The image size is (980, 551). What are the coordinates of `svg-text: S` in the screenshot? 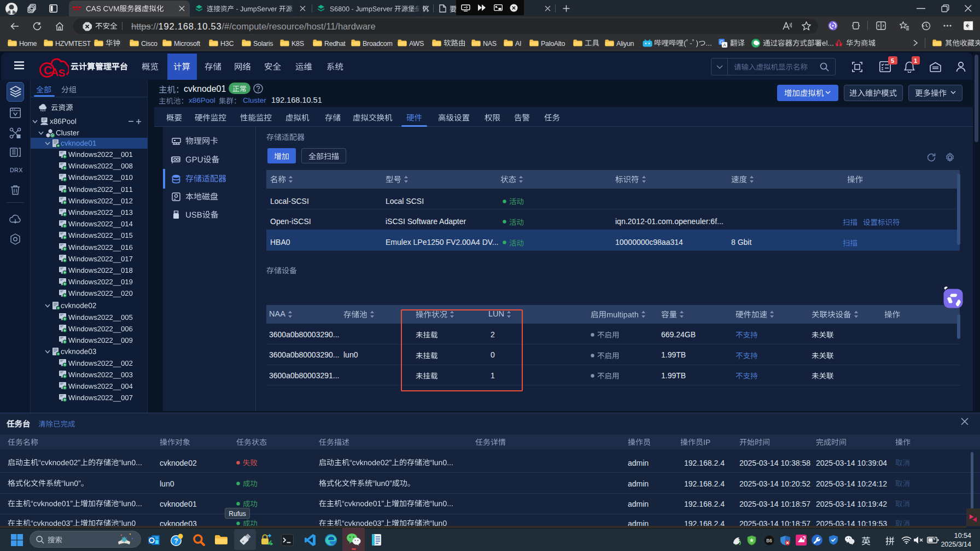 It's located at (62, 73).